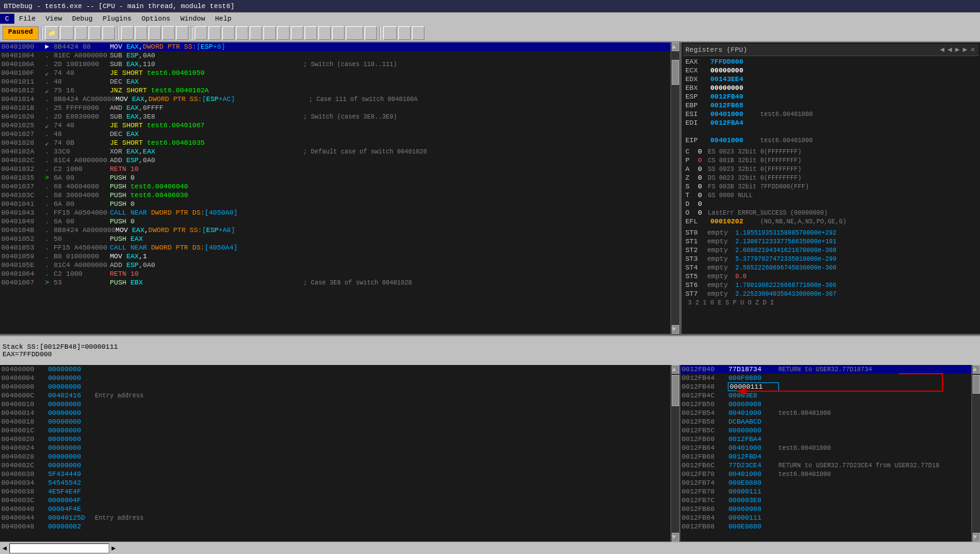 The image size is (980, 554). What do you see at coordinates (831, 221) in the screenshot?
I see `efl-row: EFL 00010202 (NO,NB,NE,A,NS,PO,GE,G)` at bounding box center [831, 221].